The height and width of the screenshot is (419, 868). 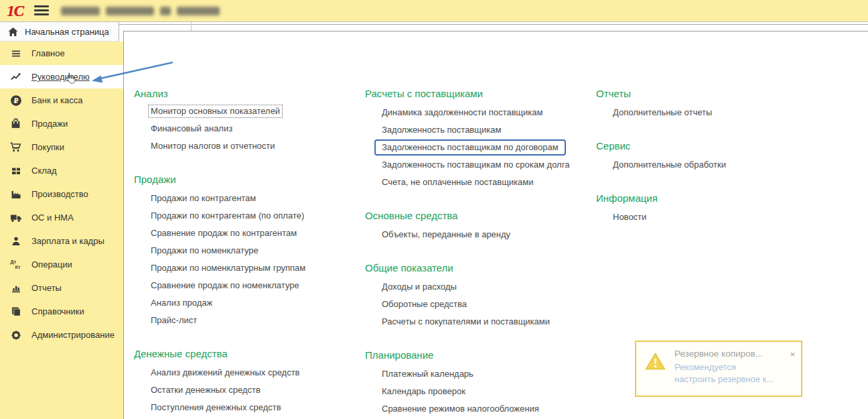 What do you see at coordinates (62, 241) in the screenshot?
I see `sidebar-item-zarplata-i-kadry: Зарплата и кадры` at bounding box center [62, 241].